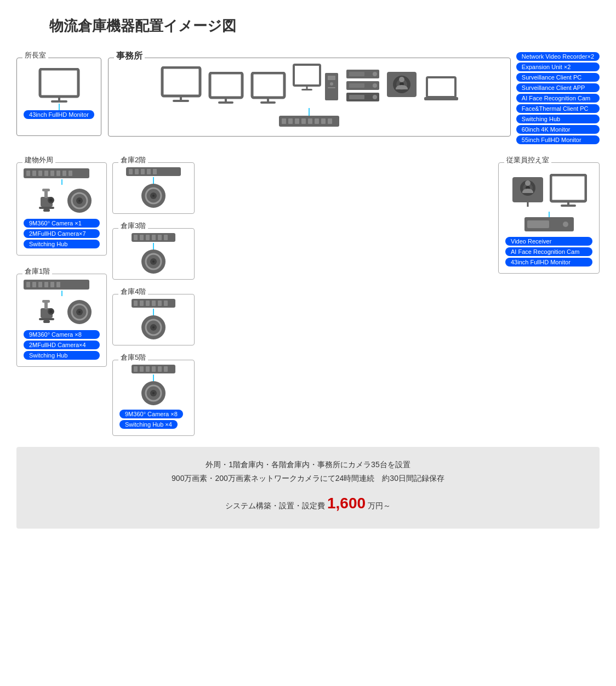 This screenshot has width=616, height=686. I want to click on legend-item-4: AI Face Recognition Cam, so click(558, 98).